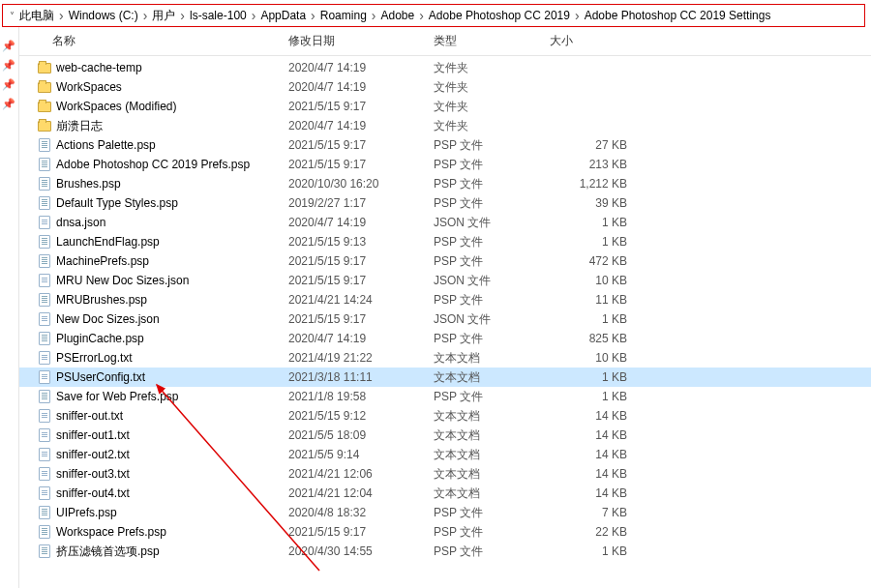 The height and width of the screenshot is (588, 871). What do you see at coordinates (219, 15) in the screenshot?
I see `breadcrumb-item: ls-sale-100` at bounding box center [219, 15].